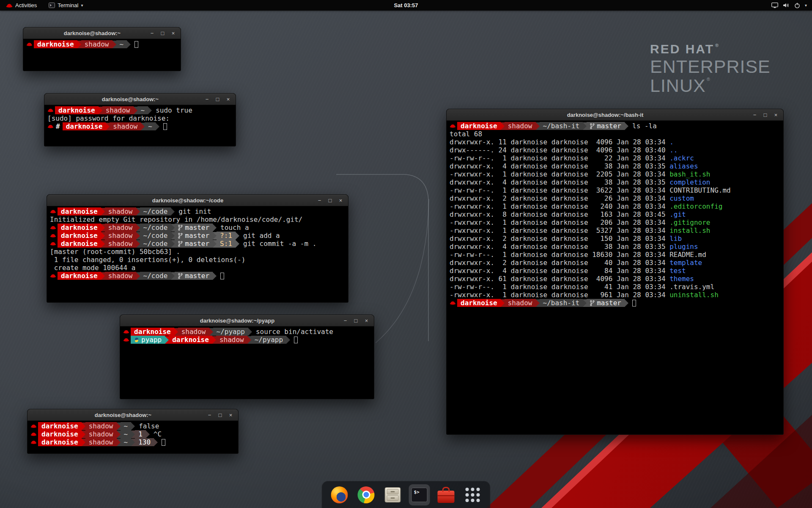  Describe the element at coordinates (560, 255) in the screenshot. I see `output-text: -rw-rw-r--. 1 darknoise darknoise 18630 …` at that location.